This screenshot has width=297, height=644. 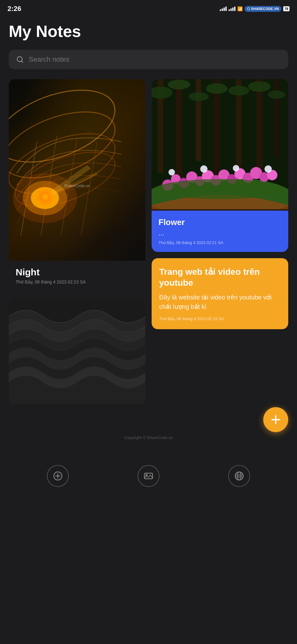 I want to click on building-visual: ShareCode.vn, so click(x=77, y=170).